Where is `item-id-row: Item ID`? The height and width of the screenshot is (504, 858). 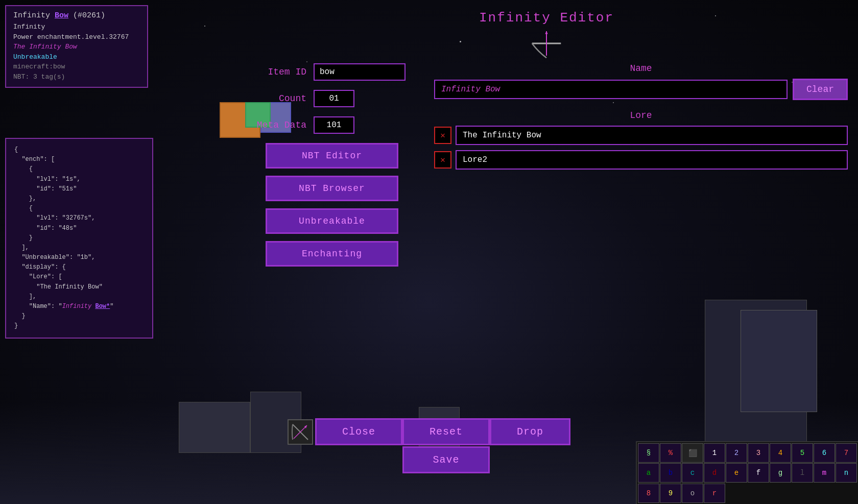
item-id-row: Item ID is located at coordinates (332, 72).